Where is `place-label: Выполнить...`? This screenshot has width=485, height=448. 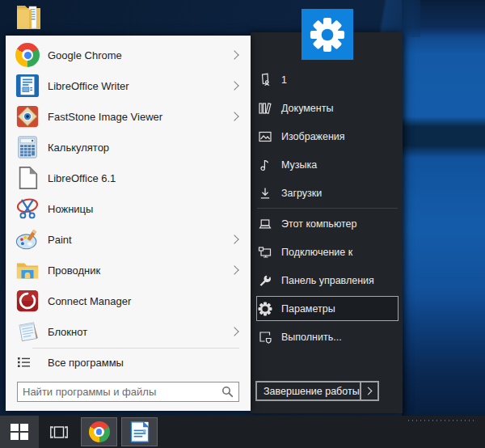
place-label: Выполнить... is located at coordinates (312, 337).